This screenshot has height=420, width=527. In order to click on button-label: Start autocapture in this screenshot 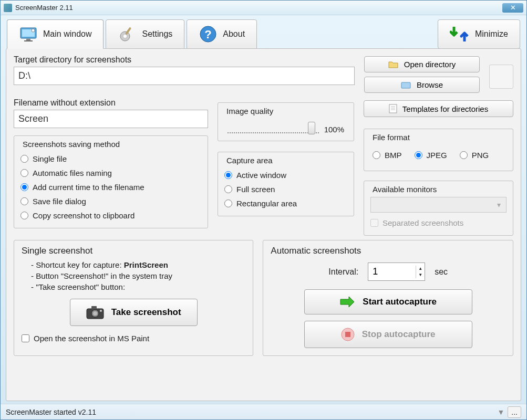, I will do `click(399, 302)`.